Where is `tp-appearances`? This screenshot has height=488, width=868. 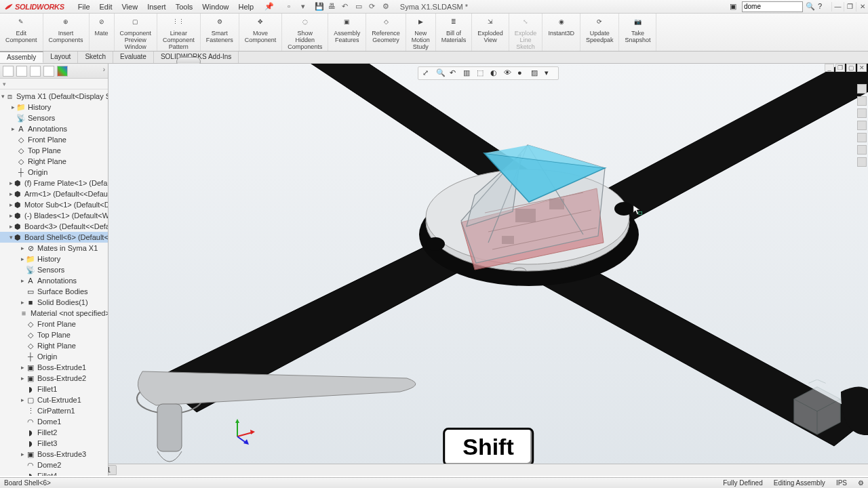 tp-appearances is located at coordinates (862, 138).